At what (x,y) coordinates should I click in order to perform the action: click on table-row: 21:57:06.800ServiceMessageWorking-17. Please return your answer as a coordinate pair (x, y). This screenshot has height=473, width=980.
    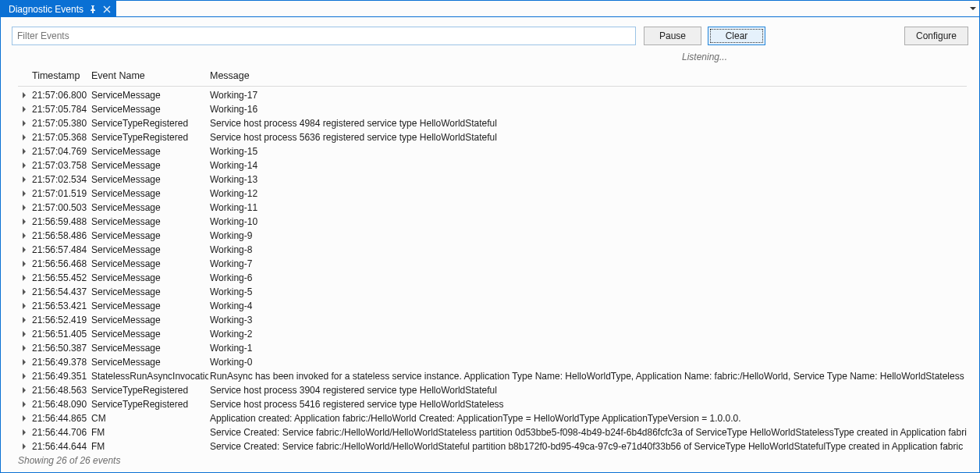
    Looking at the image, I should click on (492, 95).